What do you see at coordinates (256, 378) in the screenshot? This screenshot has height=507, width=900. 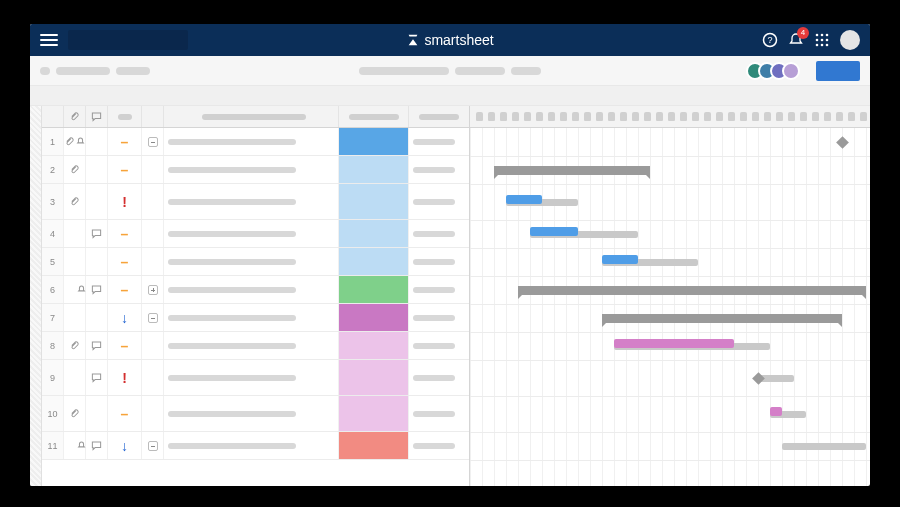 I see `table-row: 9 !` at bounding box center [256, 378].